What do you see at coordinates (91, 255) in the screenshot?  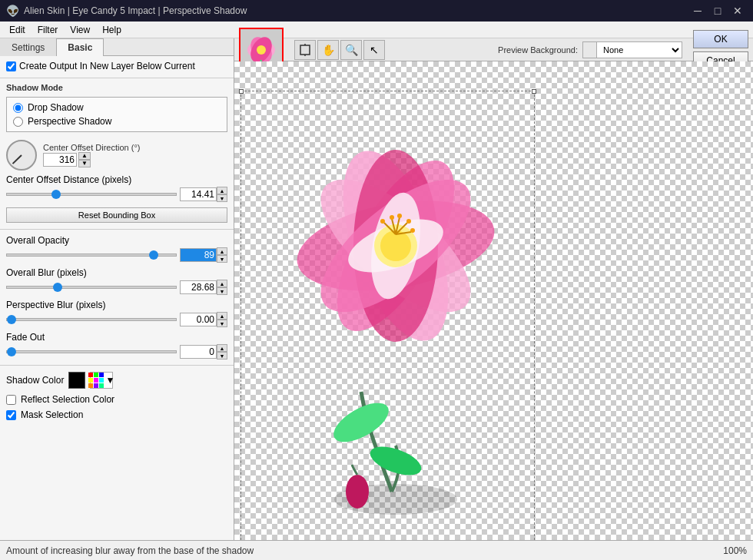 I see `overall-opacity-slider` at bounding box center [91, 255].